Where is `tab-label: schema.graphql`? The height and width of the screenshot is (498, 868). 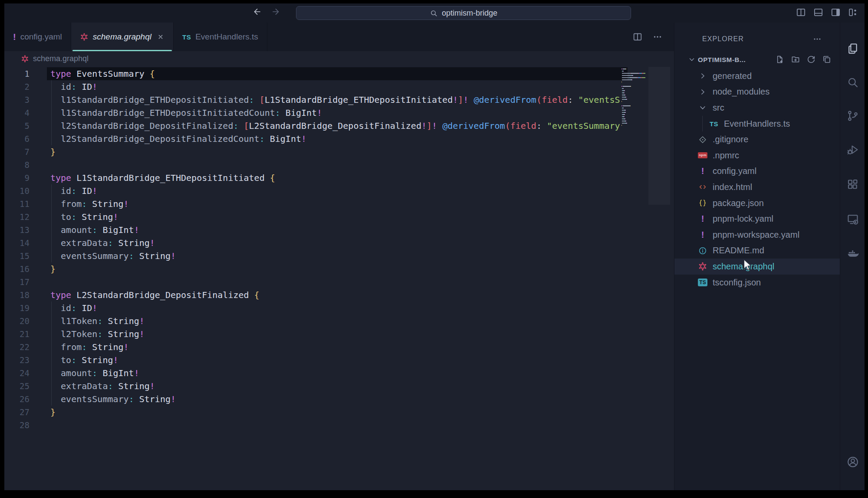
tab-label: schema.graphql is located at coordinates (122, 37).